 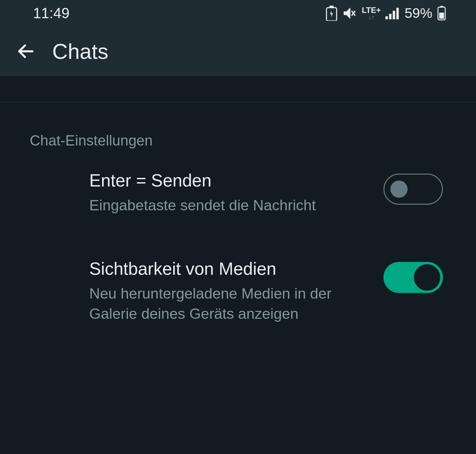 What do you see at coordinates (80, 52) in the screenshot?
I see `page-title: Chats` at bounding box center [80, 52].